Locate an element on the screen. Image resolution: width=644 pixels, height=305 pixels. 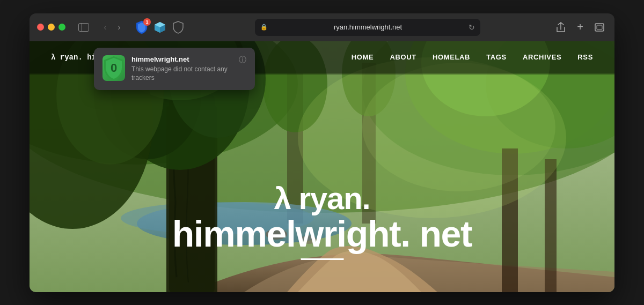
sidebar-icon is located at coordinates (84, 27).